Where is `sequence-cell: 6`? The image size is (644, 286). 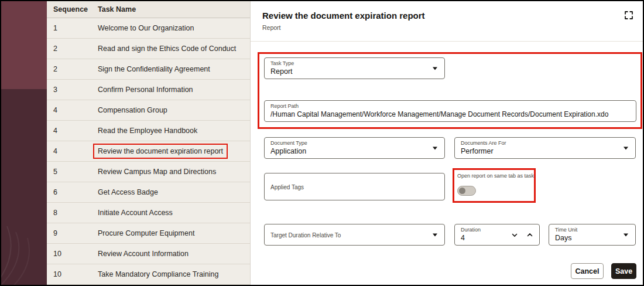 sequence-cell: 6 is located at coordinates (70, 192).